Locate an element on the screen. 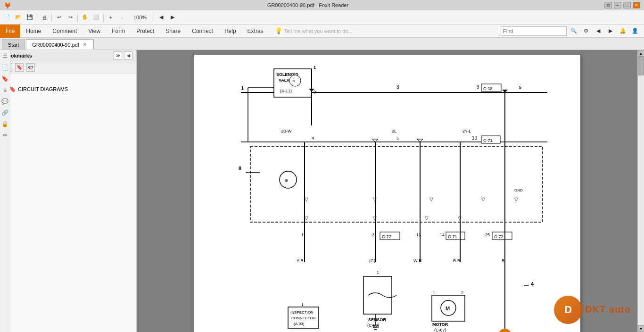  menu-form: Form is located at coordinates (118, 31).